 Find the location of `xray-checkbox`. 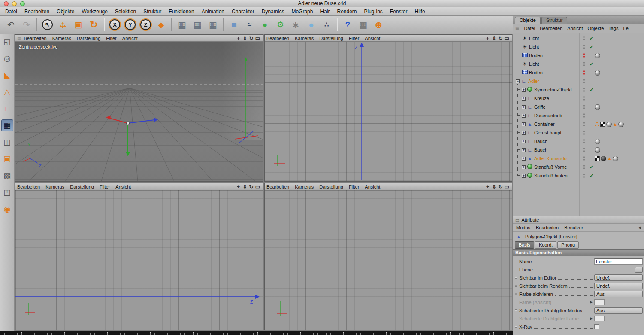

xray-checkbox is located at coordinates (597, 327).